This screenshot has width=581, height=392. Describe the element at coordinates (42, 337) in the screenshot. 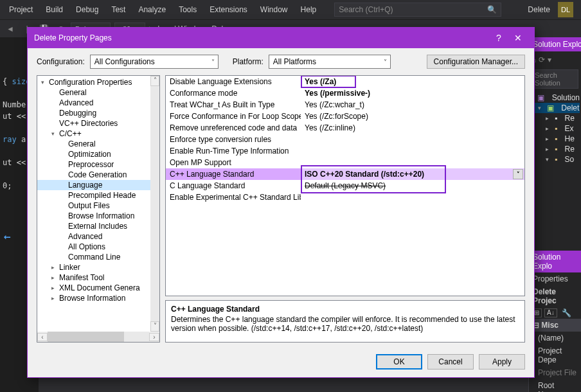

I see `scroll-left-icon: ‹` at that location.